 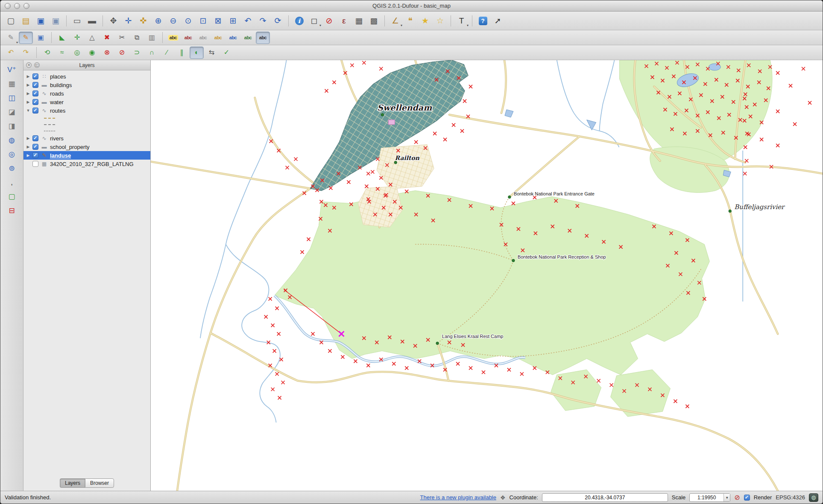 I want to click on layer-label: landuse, so click(x=61, y=155).